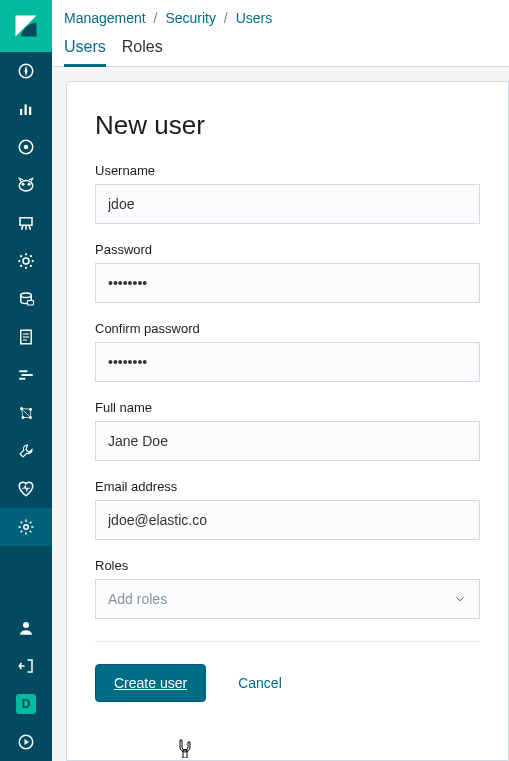  Describe the element at coordinates (26, 489) in the screenshot. I see `nav-monitoring` at that location.